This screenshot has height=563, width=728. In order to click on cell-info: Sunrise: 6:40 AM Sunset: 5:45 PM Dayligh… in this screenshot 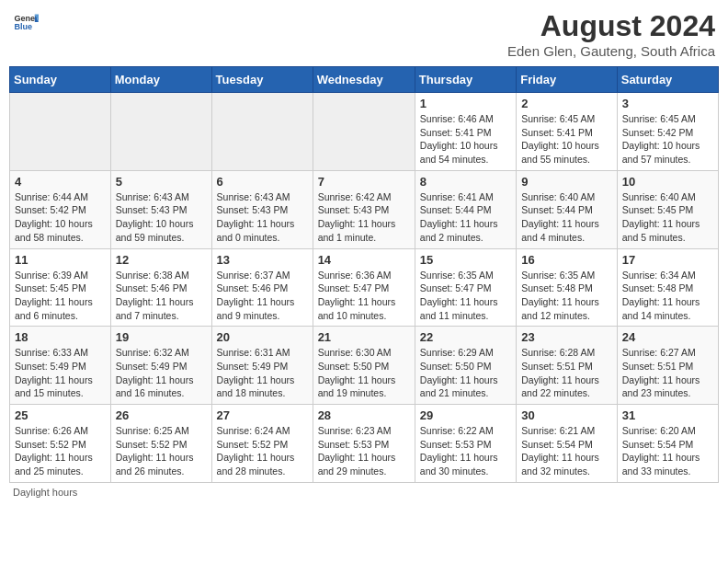, I will do `click(667, 217)`.